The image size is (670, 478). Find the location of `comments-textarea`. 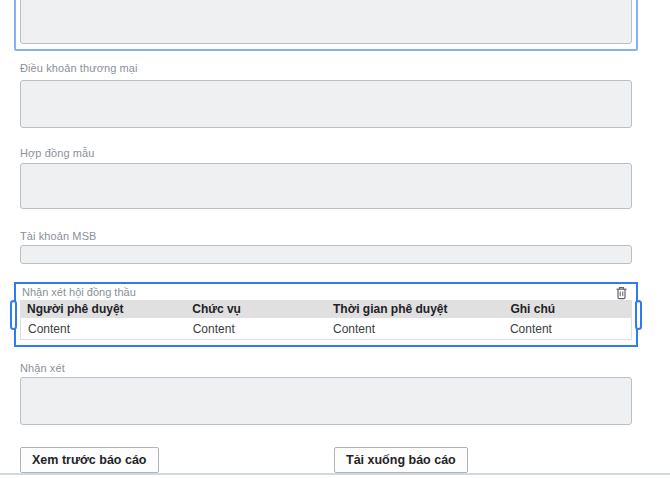

comments-textarea is located at coordinates (326, 401).